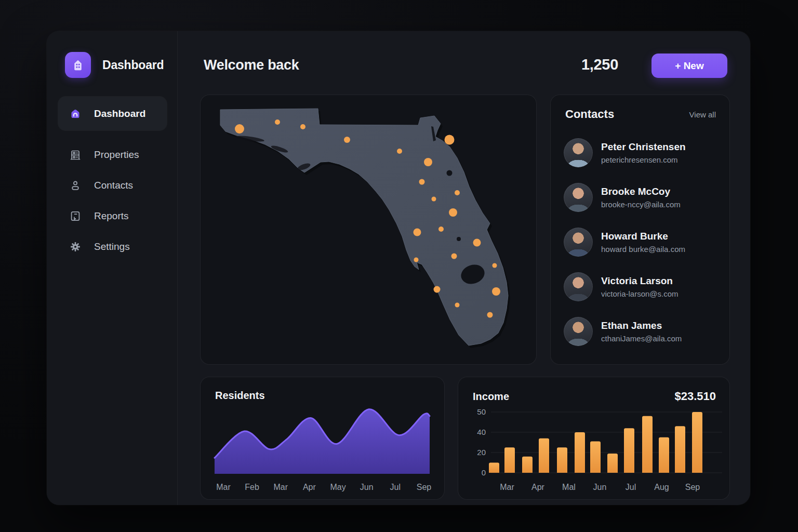 Image resolution: width=798 pixels, height=532 pixels. What do you see at coordinates (75, 155) in the screenshot?
I see `building-icon` at bounding box center [75, 155].